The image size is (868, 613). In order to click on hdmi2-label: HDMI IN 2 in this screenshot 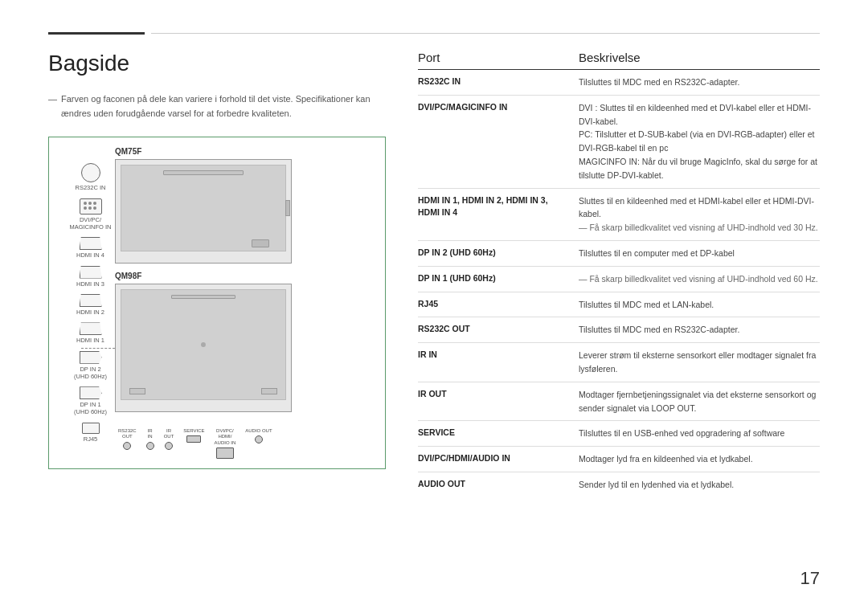, I will do `click(90, 312)`.